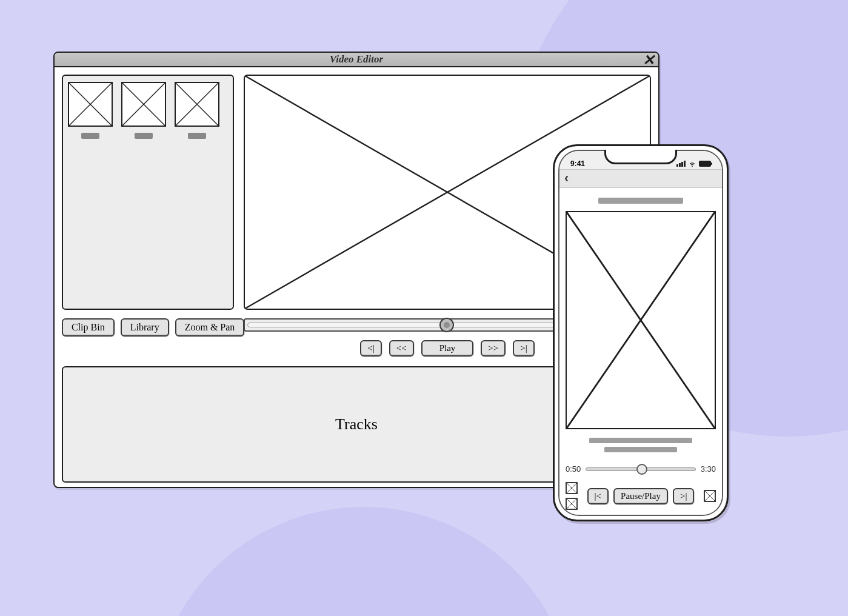  Describe the element at coordinates (447, 348) in the screenshot. I see `play-button: Play` at that location.